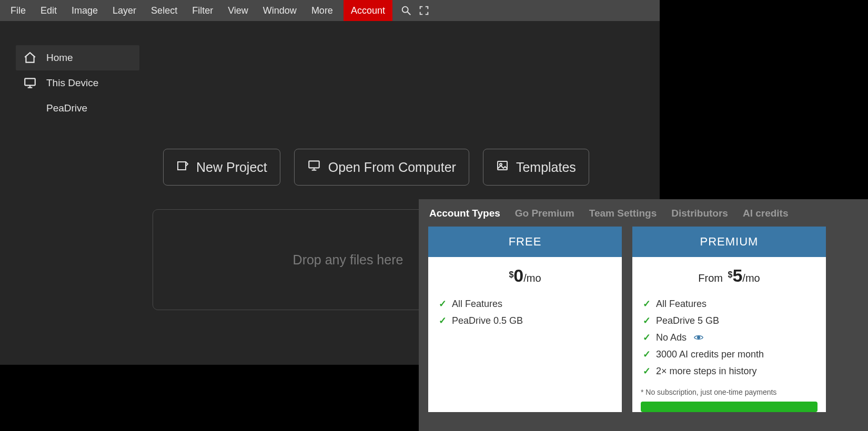 Image resolution: width=868 pixels, height=431 pixels. Describe the element at coordinates (78, 58) in the screenshot. I see `sidebar-item-home: Home` at that location.